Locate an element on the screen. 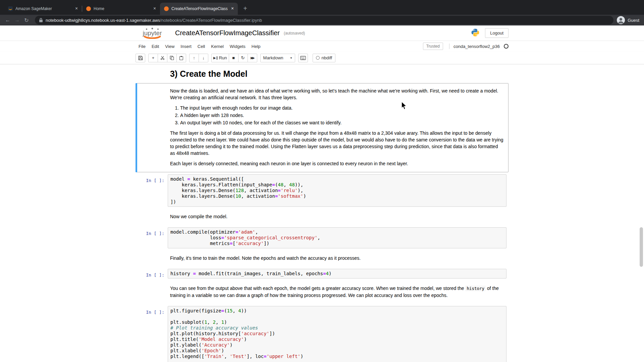 This screenshot has width=644, height=362. menu-edit: Edit is located at coordinates (155, 46).